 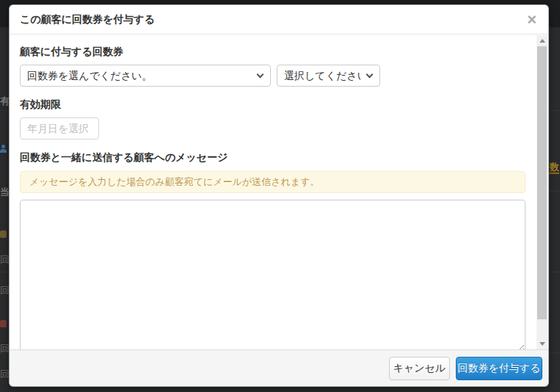 I want to click on modal-scrollbar, so click(x=542, y=192).